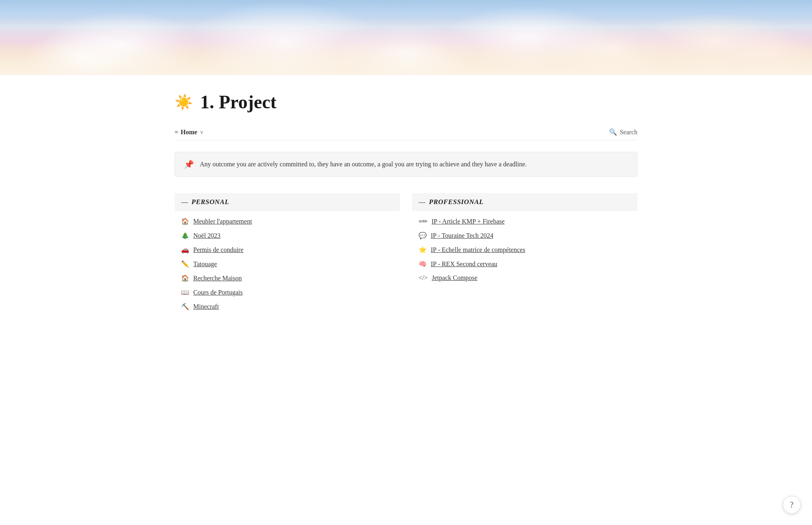 The image size is (812, 525). What do you see at coordinates (525, 222) in the screenshot?
I see `list-item: ≡✏ IP - Article KMP + Firebase` at bounding box center [525, 222].